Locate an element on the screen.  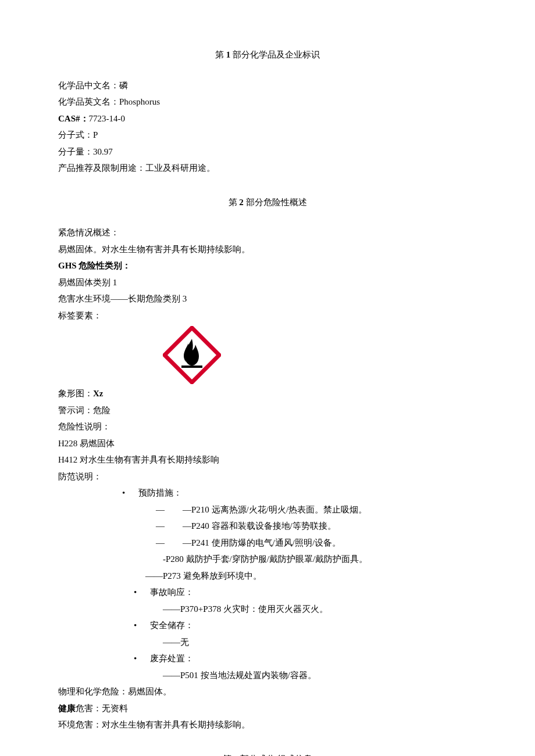
response-item: •事故响应： ——P370+P378 火灾时：使用灭火器灭火。 is located at coordinates (305, 601).